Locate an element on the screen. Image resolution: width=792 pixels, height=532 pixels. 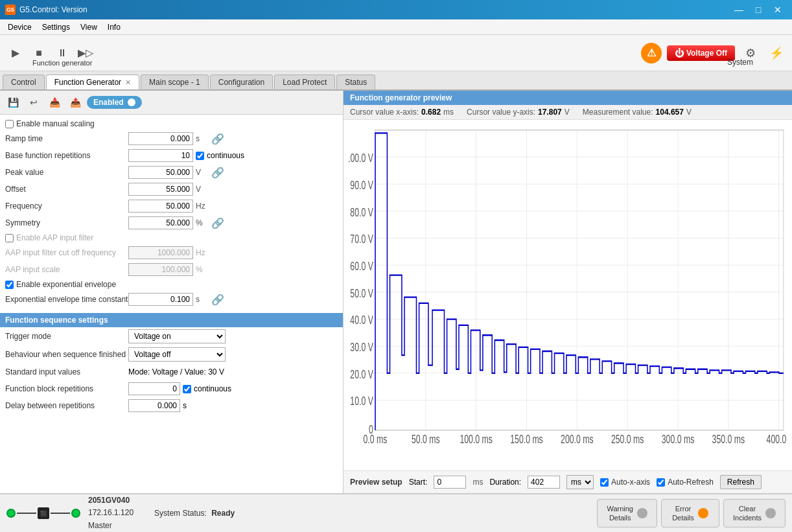
behaviour-select: Voltage off Hold last value is located at coordinates (177, 354).